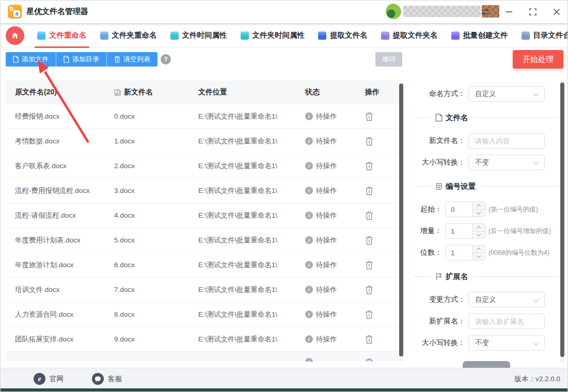  Describe the element at coordinates (156, 240) in the screenshot. I see `new-name-cell: 5.docx` at that location.